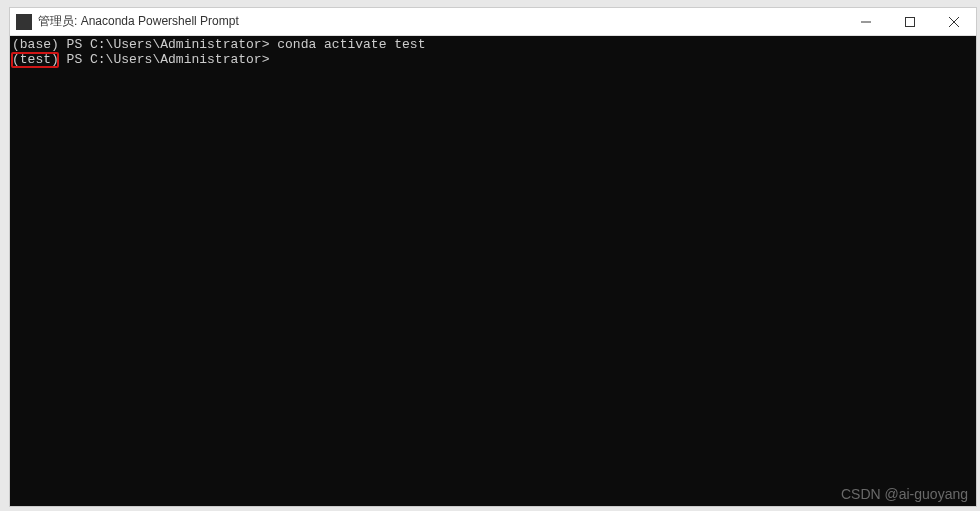 The height and width of the screenshot is (511, 980). Describe the element at coordinates (493, 44) in the screenshot. I see `terminal-line: (base) PS C:\Users\Administrator> conda …` at that location.